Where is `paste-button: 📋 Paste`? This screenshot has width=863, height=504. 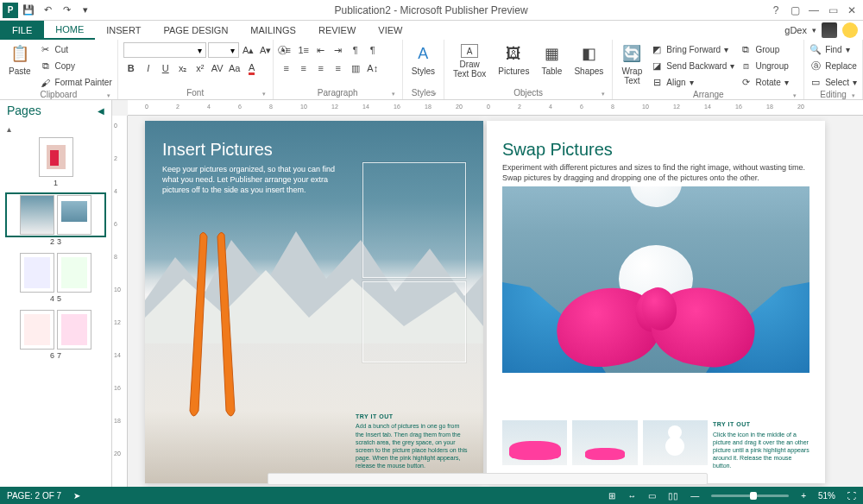
paste-button: 📋 Paste is located at coordinates (20, 60).